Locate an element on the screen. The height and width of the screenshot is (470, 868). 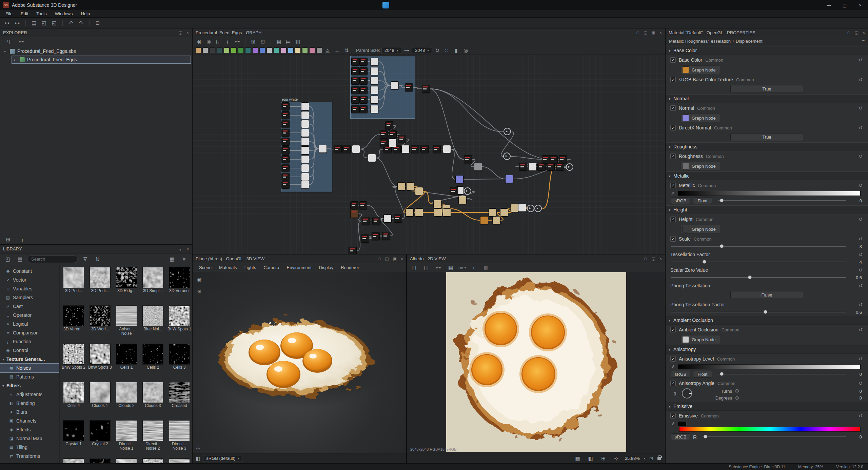
library-category-control: ◉Control is located at coordinates (30, 350).